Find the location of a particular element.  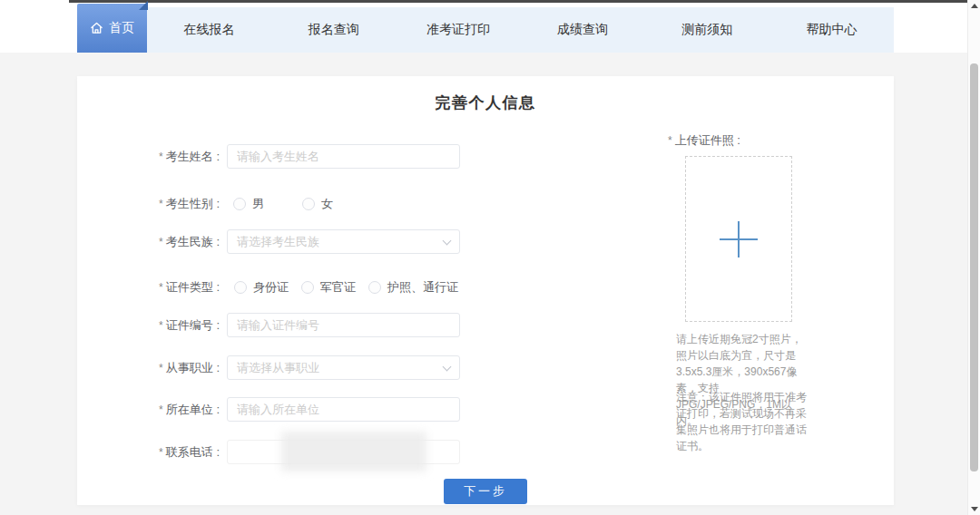

form-row-gender: *考生性别 : 男 女 is located at coordinates (399, 203).